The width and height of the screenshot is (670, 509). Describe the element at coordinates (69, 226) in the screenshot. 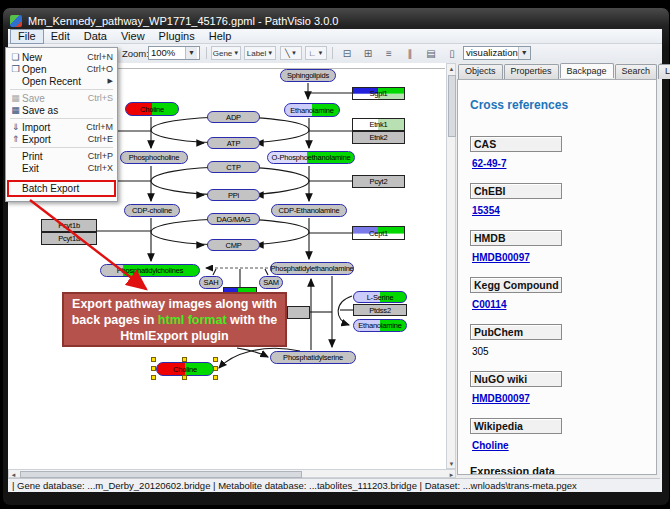

I see `pathway-node-pcyt1b: Pcyt1b` at that location.